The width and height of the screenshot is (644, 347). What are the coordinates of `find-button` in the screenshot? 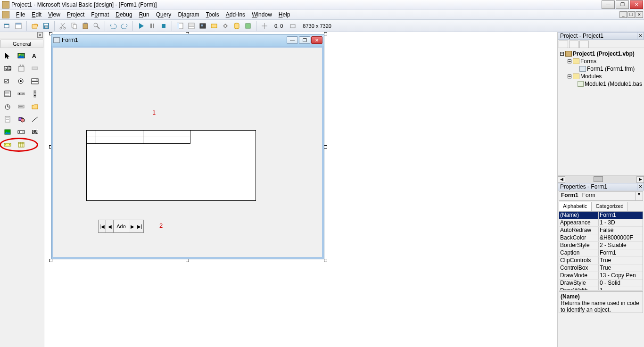 It's located at (97, 26).